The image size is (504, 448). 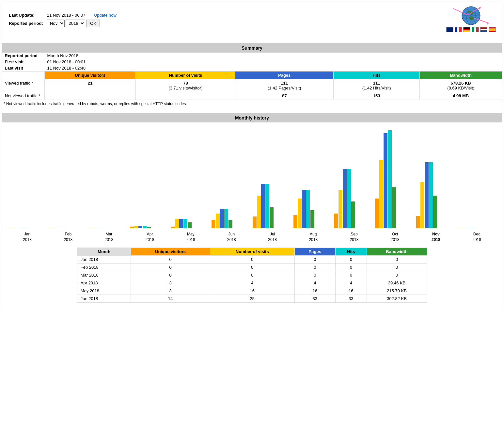 I want to click on viewed-unique: 21, so click(x=90, y=86).